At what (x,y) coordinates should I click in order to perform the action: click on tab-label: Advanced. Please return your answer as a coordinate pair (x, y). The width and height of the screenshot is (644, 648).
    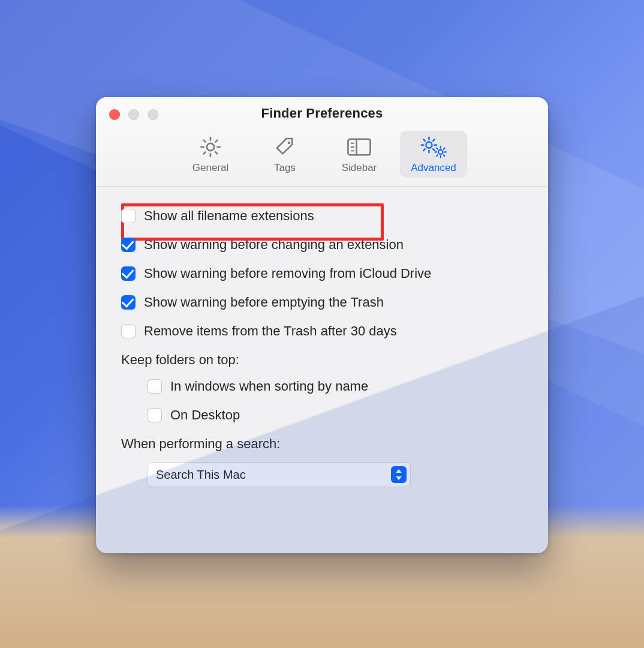
    Looking at the image, I should click on (434, 168).